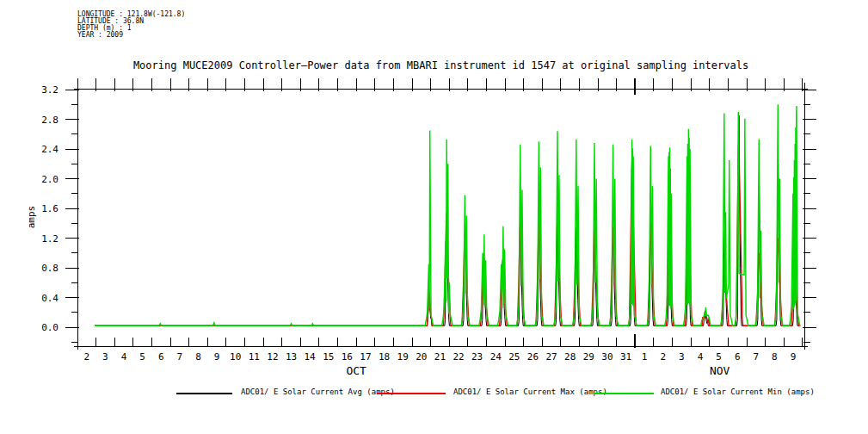 This screenshot has width=868, height=434. What do you see at coordinates (533, 356) in the screenshot?
I see `x-tick-label: 26` at bounding box center [533, 356].